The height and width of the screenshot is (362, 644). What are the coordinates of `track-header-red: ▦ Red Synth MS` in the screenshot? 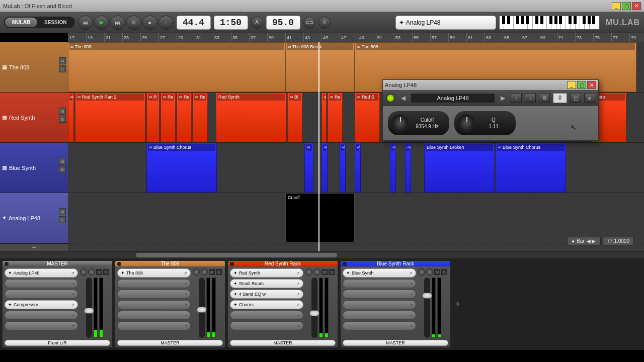 It's located at (34, 118).